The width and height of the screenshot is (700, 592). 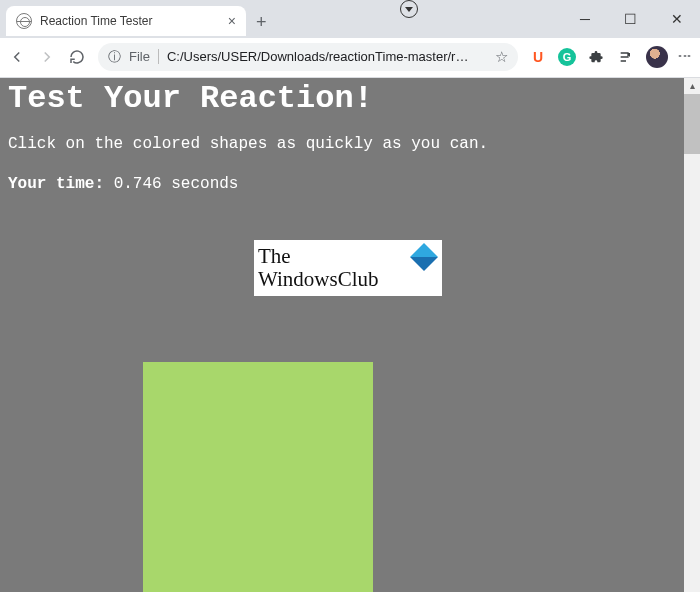 I want to click on profile-avatar, so click(x=657, y=57).